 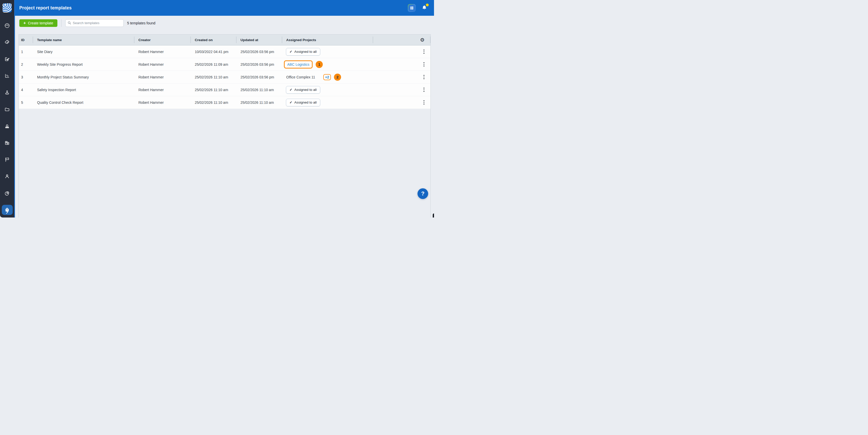 I want to click on column-header-updated-at: Updated at, so click(x=259, y=40).